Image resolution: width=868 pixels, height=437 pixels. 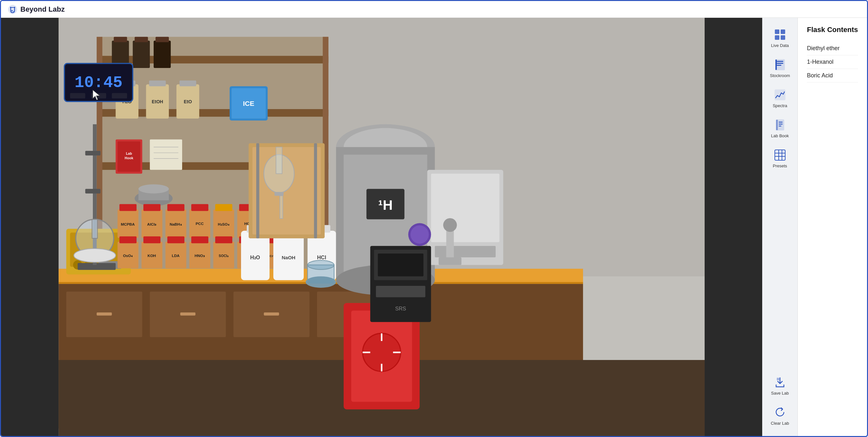 What do you see at coordinates (321, 258) in the screenshot?
I see `svg-text: HCl` at bounding box center [321, 258].